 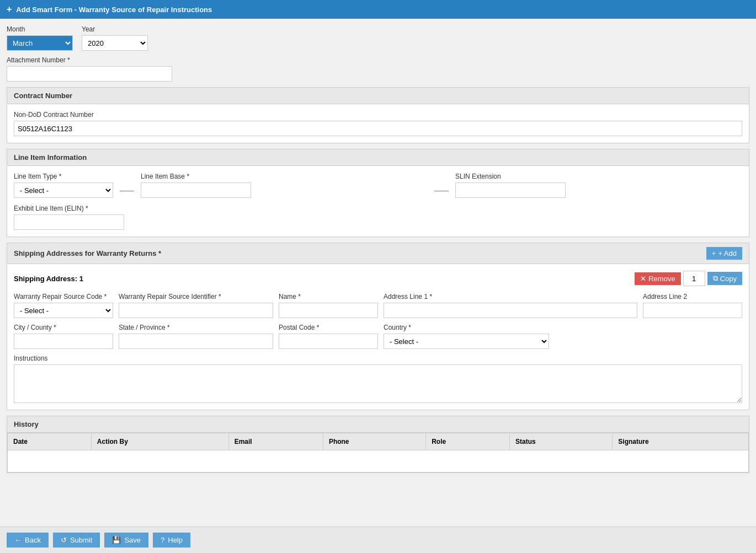 What do you see at coordinates (378, 185) in the screenshot?
I see `line-item-row1: Line Item Type * - Select - —— Line Item…` at bounding box center [378, 185].